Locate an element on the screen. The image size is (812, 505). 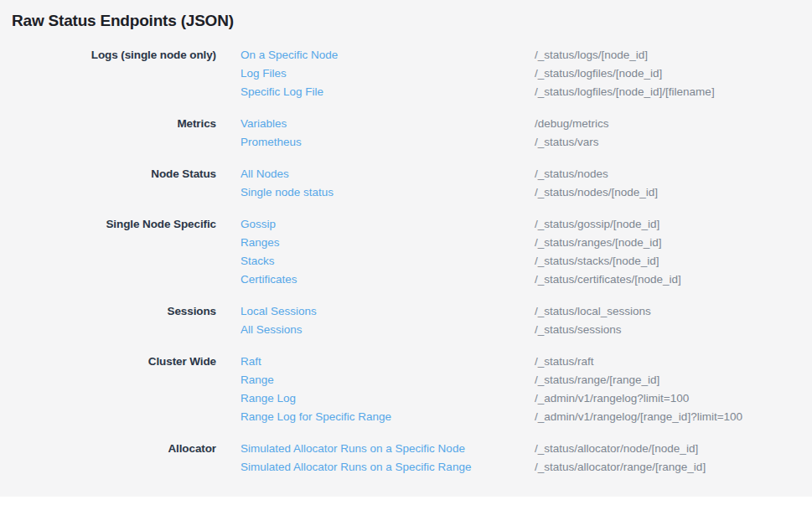
category-label: Cluster Wide is located at coordinates (126, 362).